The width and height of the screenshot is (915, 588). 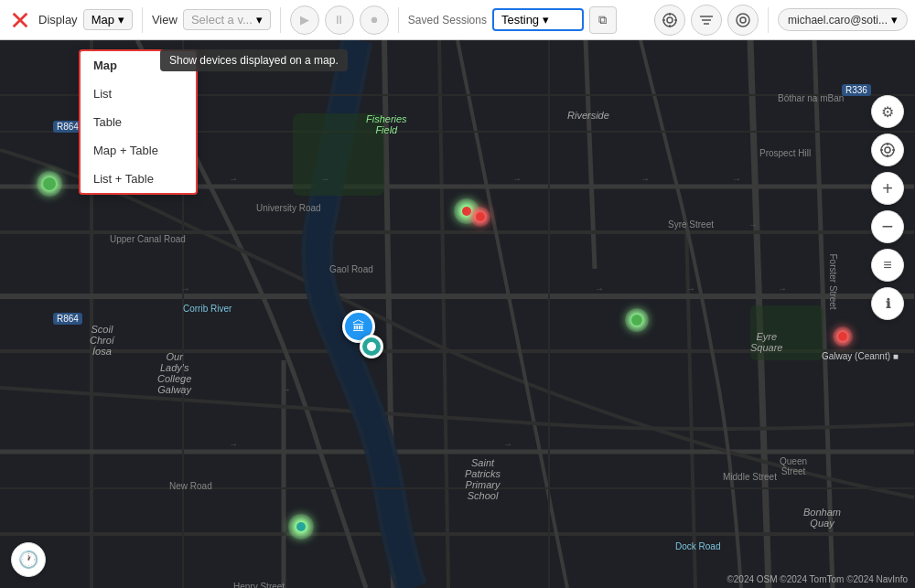 What do you see at coordinates (743, 20) in the screenshot?
I see `settings-header-button` at bounding box center [743, 20].